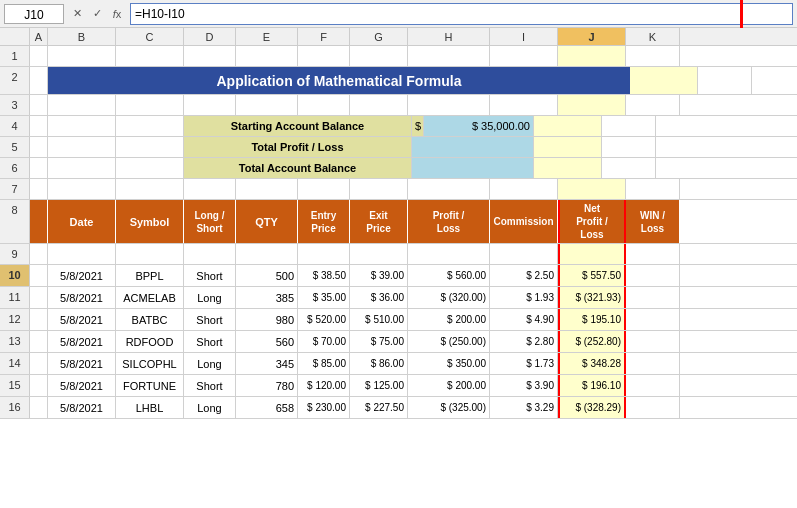 This screenshot has height=508, width=797. What do you see at coordinates (629, 147) in the screenshot?
I see `cell-k5` at bounding box center [629, 147].